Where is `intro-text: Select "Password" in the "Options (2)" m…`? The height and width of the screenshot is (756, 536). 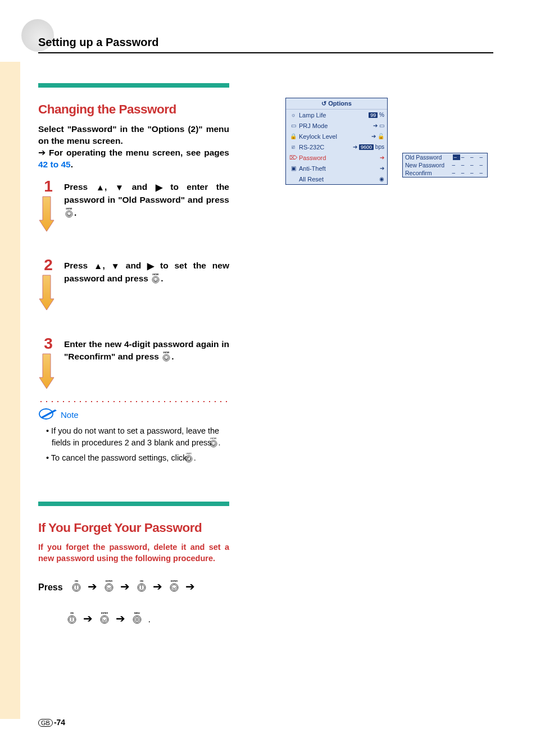
intro-text: Select "Password" in the "Options (2)" m… is located at coordinates (134, 147).